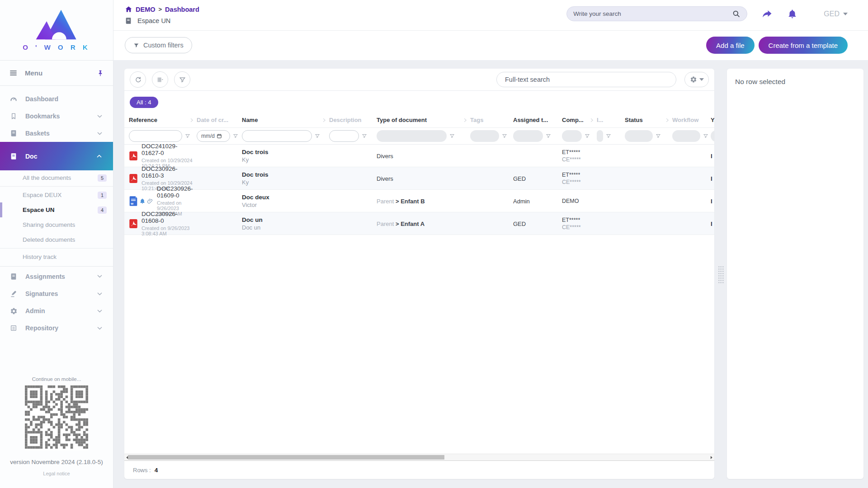 Image resolution: width=868 pixels, height=488 pixels. I want to click on name-cell: Doc troisKy, so click(286, 178).